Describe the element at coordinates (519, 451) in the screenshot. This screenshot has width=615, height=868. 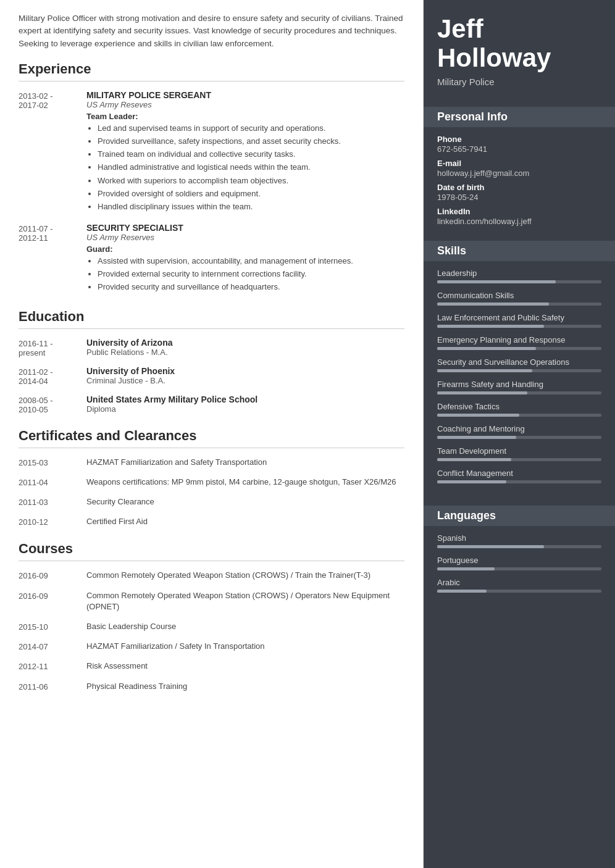
I see `skill-name: Team Development` at that location.